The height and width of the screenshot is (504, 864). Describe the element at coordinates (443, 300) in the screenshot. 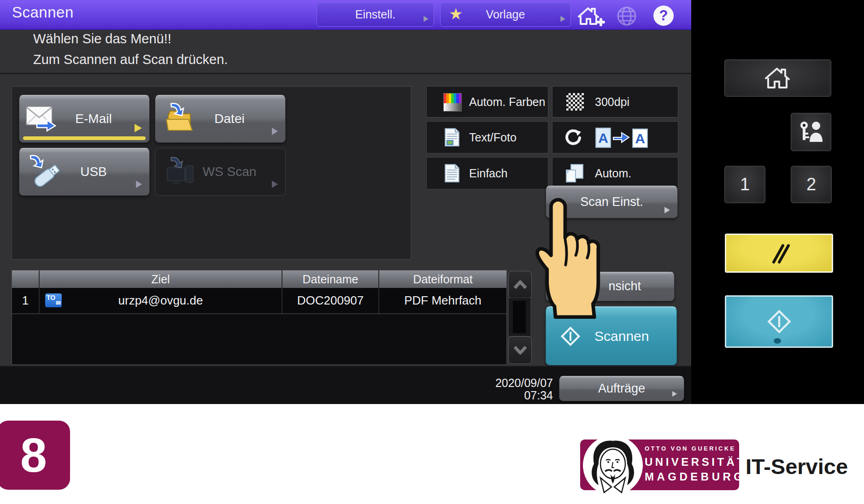

I see `row-fileformat: PDF Mehrfach` at that location.